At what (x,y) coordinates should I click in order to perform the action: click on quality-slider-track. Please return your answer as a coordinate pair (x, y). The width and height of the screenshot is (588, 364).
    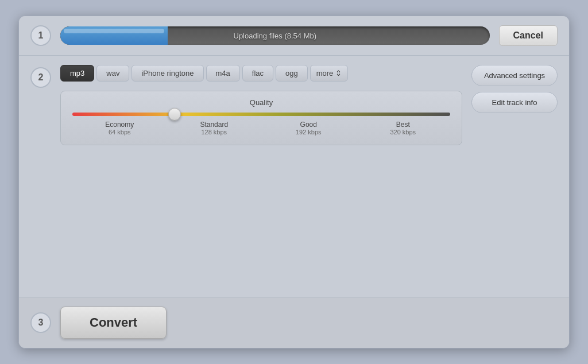
    Looking at the image, I should click on (261, 114).